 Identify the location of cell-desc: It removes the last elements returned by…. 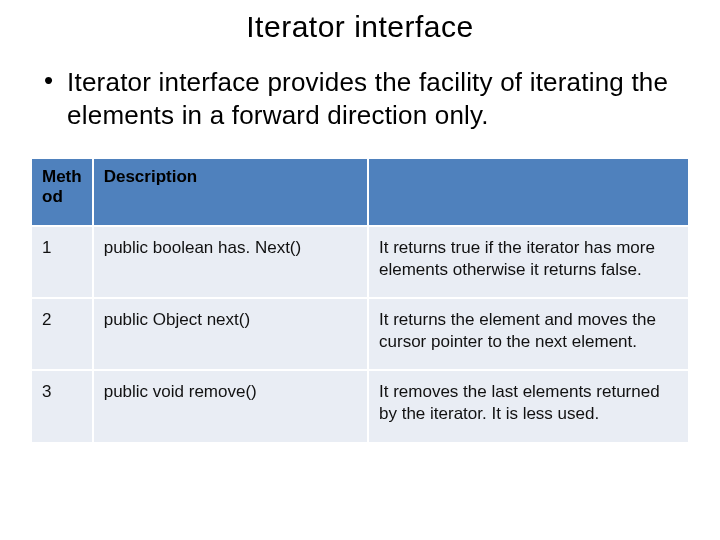
(528, 406).